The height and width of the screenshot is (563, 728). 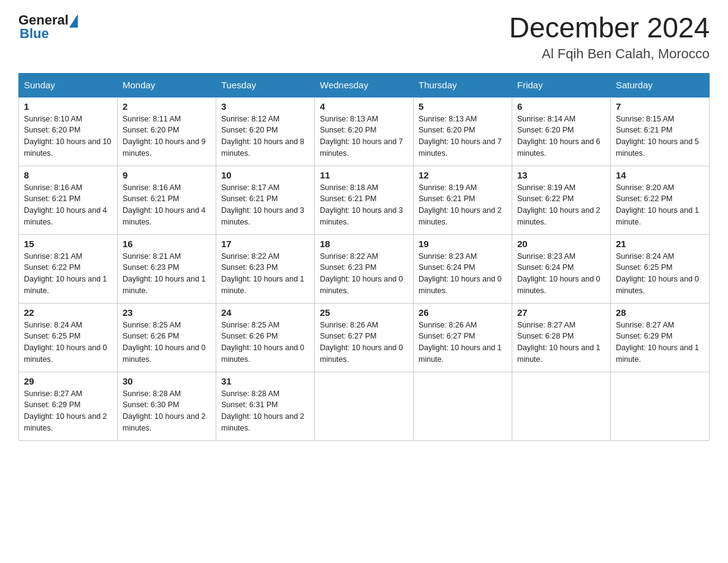 What do you see at coordinates (364, 175) in the screenshot?
I see `day-number: 11` at bounding box center [364, 175].